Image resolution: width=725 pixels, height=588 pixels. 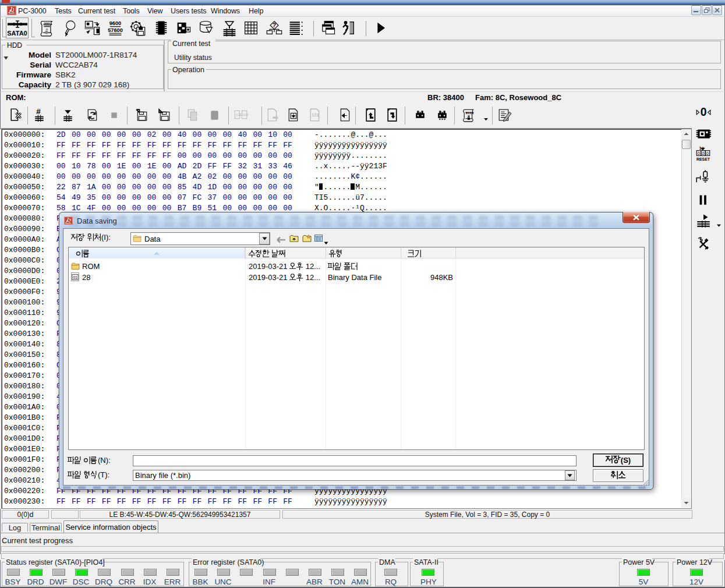 What do you see at coordinates (115, 30) in the screenshot?
I see `svg-text: 57600` at bounding box center [115, 30].